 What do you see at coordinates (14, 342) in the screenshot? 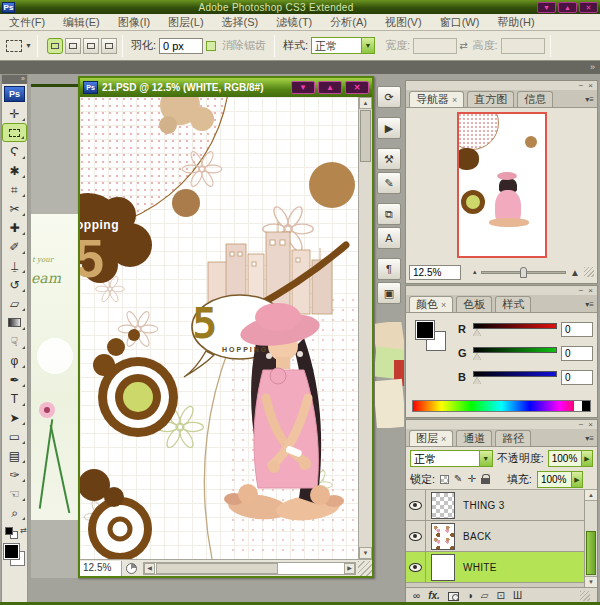
I see `smudge-tool: ☟` at bounding box center [14, 342].